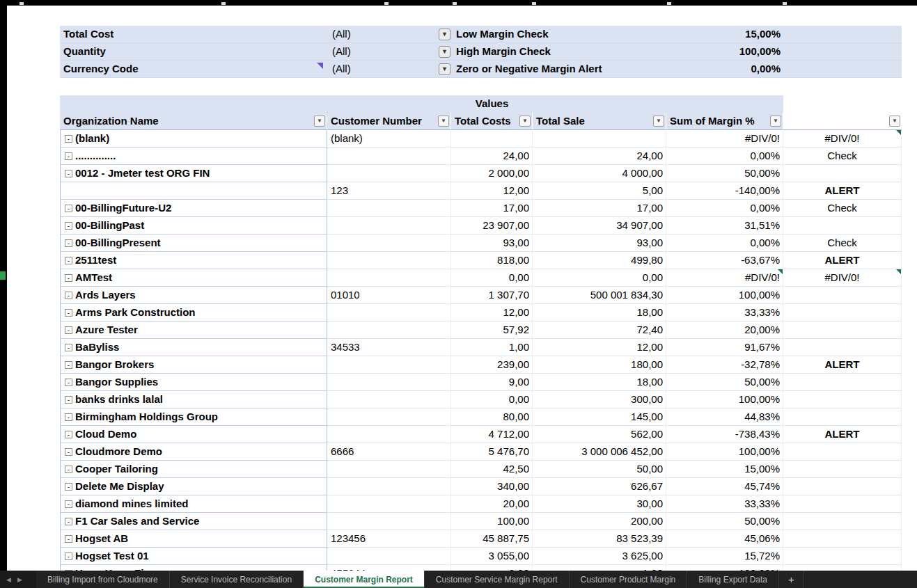 Image resolution: width=917 pixels, height=588 pixels. What do you see at coordinates (237, 579) in the screenshot?
I see `sheet-tab: Service Invoice Reconciliation` at bounding box center [237, 579].